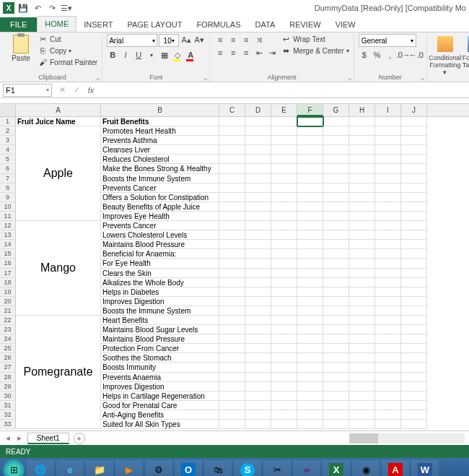 Image resolution: width=469 pixels, height=476 pixels. Describe the element at coordinates (277, 468) in the screenshot. I see `taskbar-app-snip: ✂` at that location.